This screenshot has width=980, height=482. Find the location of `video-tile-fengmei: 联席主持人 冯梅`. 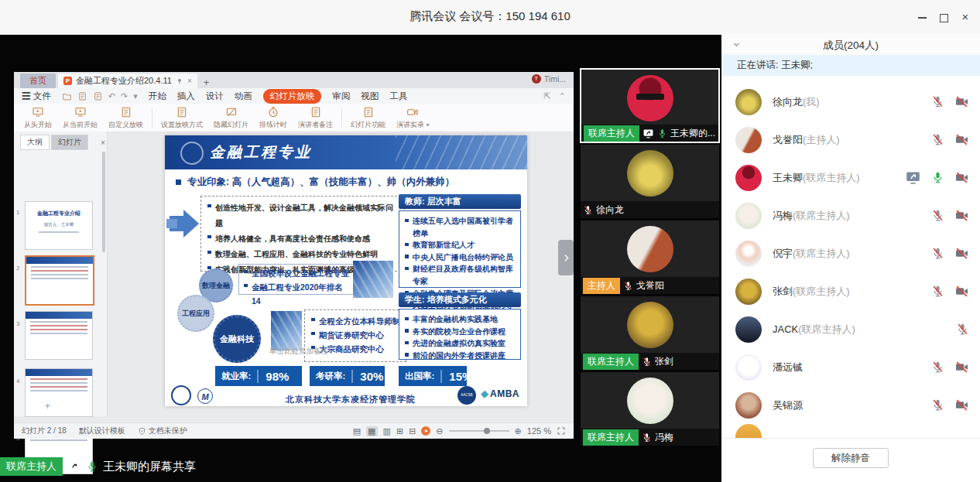

video-tile-fengmei: 联席主持人 冯梅 is located at coordinates (650, 409).